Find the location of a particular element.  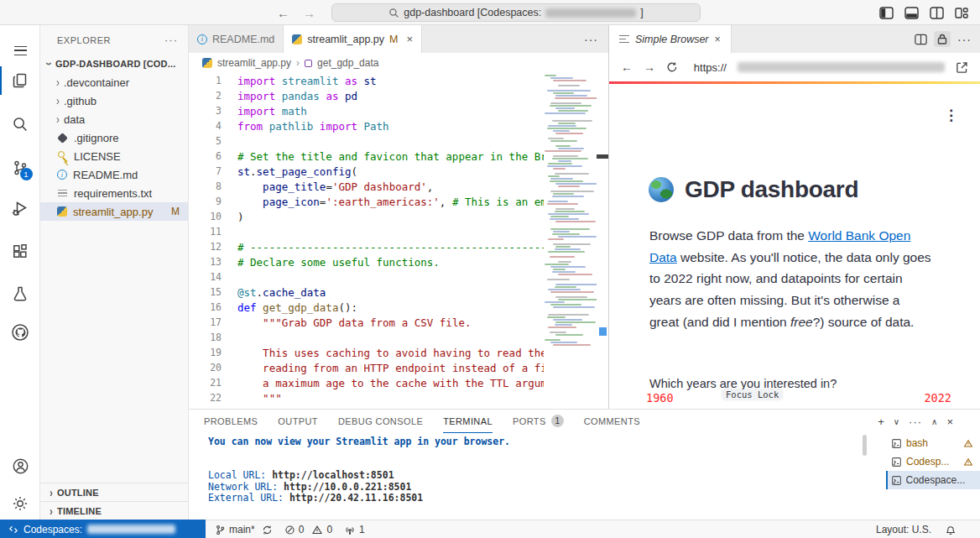

browser-back-icon: ← is located at coordinates (627, 67).